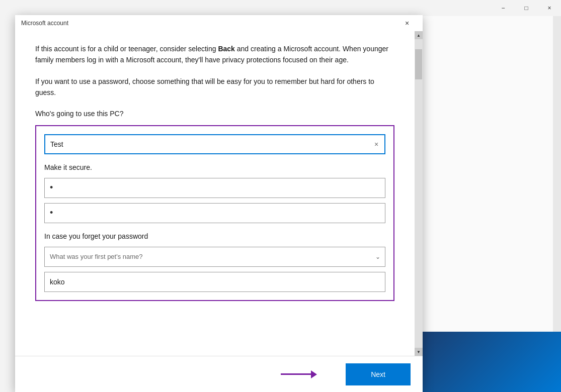  What do you see at coordinates (215, 54) in the screenshot?
I see `intro-paragraph-1: If this account is for a child or teenag…` at bounding box center [215, 54].